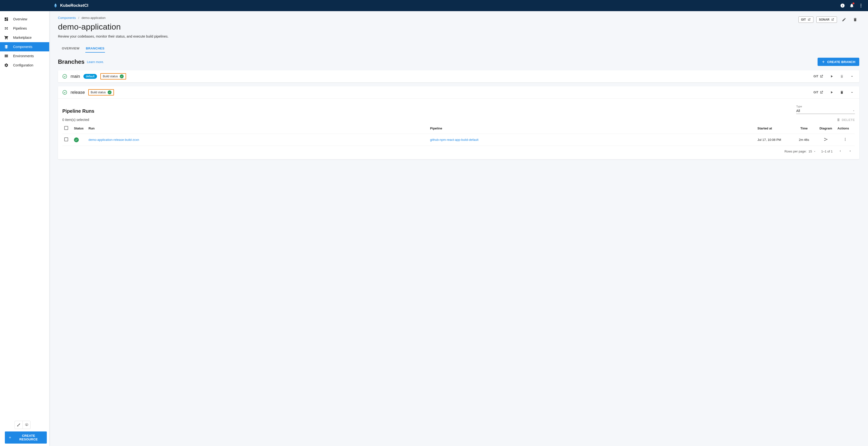  I want to click on build-status-badge: Build status, so click(101, 92).